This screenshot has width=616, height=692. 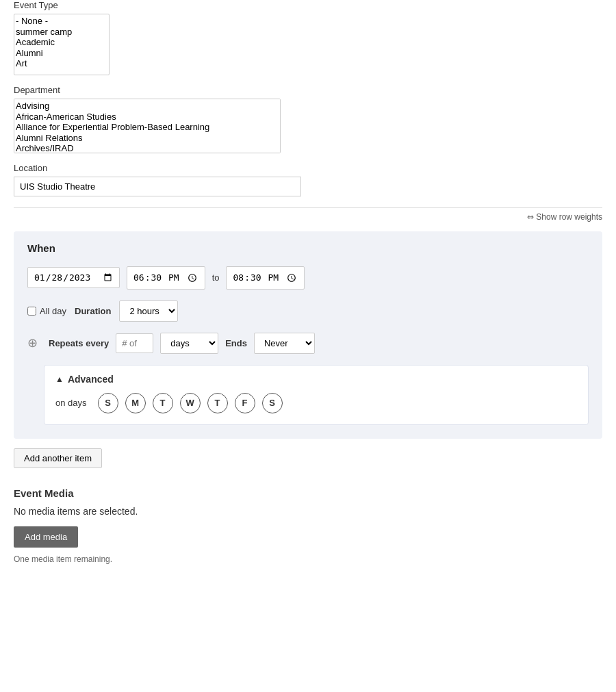 I want to click on ends-label: Ends, so click(x=236, y=344).